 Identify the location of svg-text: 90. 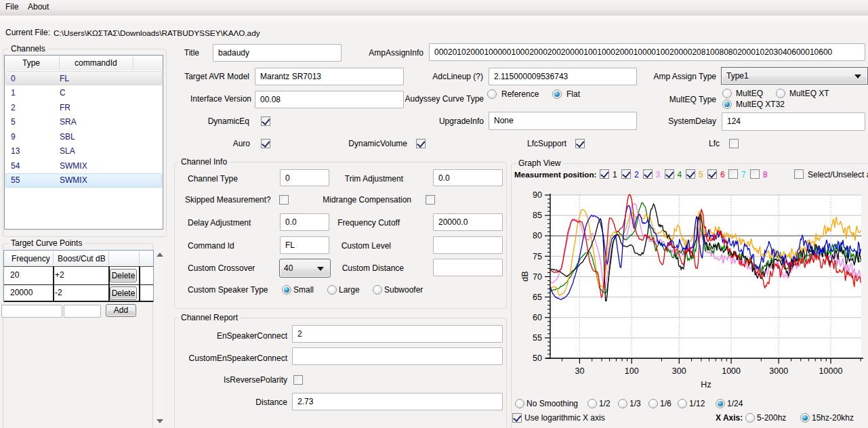
(537, 195).